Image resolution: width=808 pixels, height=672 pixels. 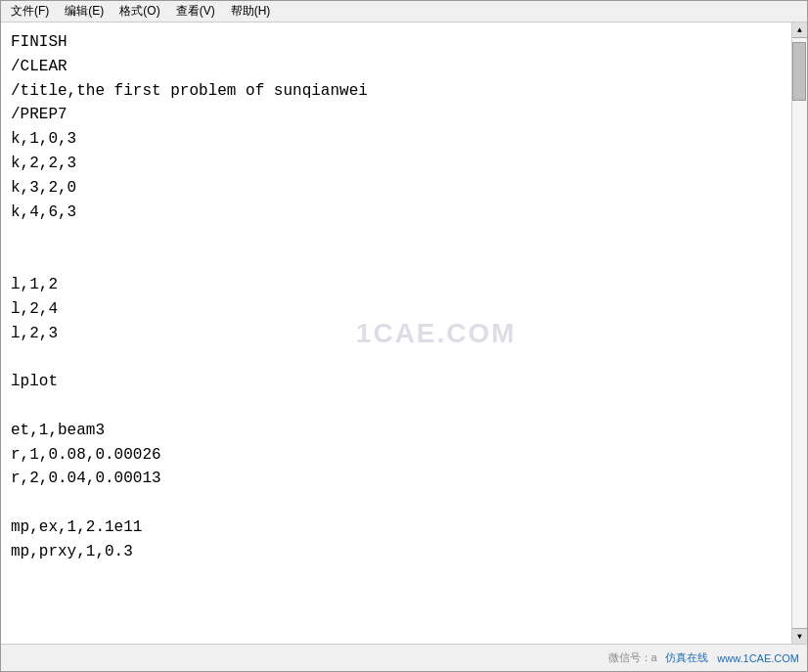 I want to click on menu-edit: 编辑(E), so click(x=84, y=12).